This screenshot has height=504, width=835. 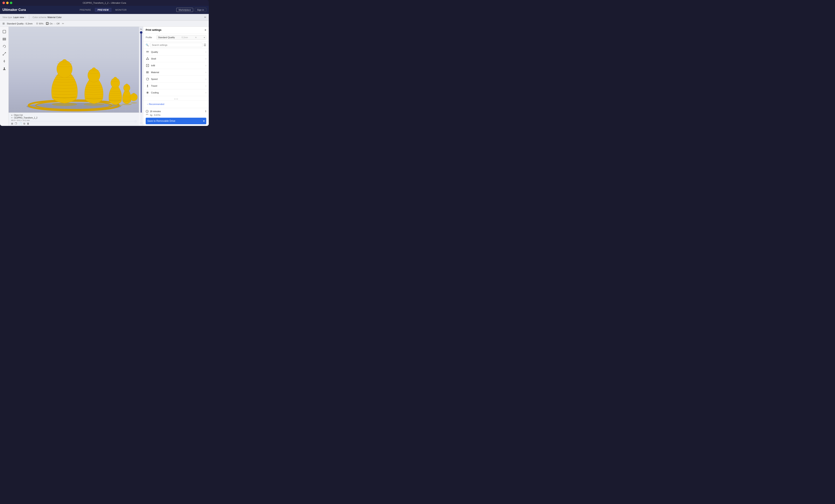 I want to click on weight-row: 1g · 0.47m, so click(x=176, y=115).